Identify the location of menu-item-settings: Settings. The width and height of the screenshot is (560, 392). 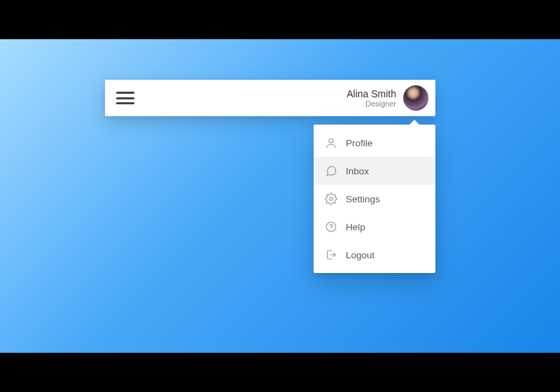
(374, 199).